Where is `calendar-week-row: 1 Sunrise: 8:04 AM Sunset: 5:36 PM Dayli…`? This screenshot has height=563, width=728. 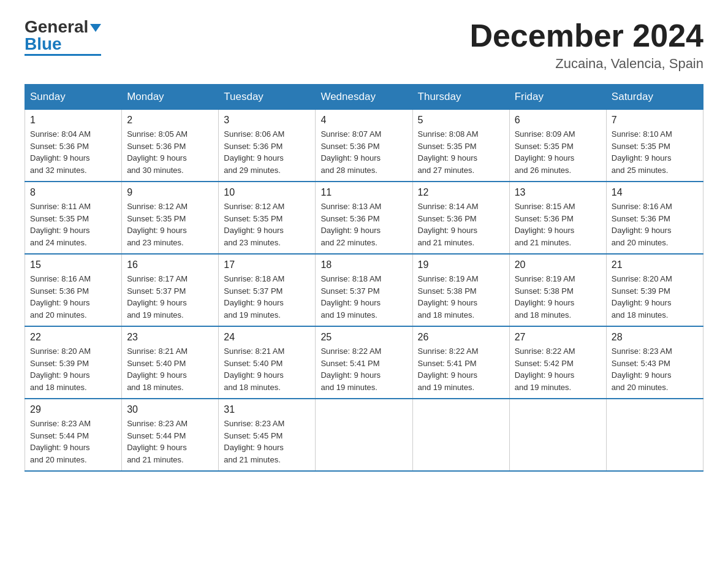
calendar-week-row: 1 Sunrise: 8:04 AM Sunset: 5:36 PM Dayli… is located at coordinates (364, 146).